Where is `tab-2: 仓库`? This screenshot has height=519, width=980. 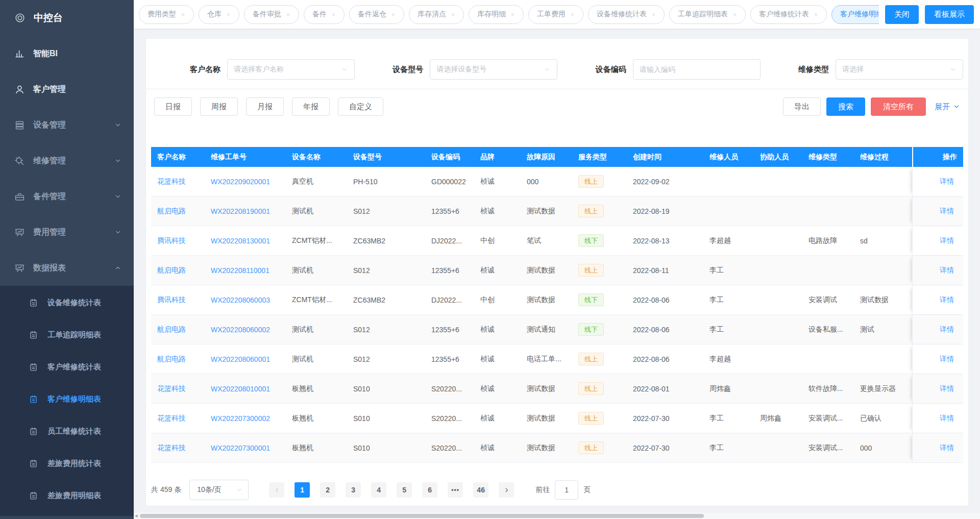 tab-2: 仓库 is located at coordinates (219, 14).